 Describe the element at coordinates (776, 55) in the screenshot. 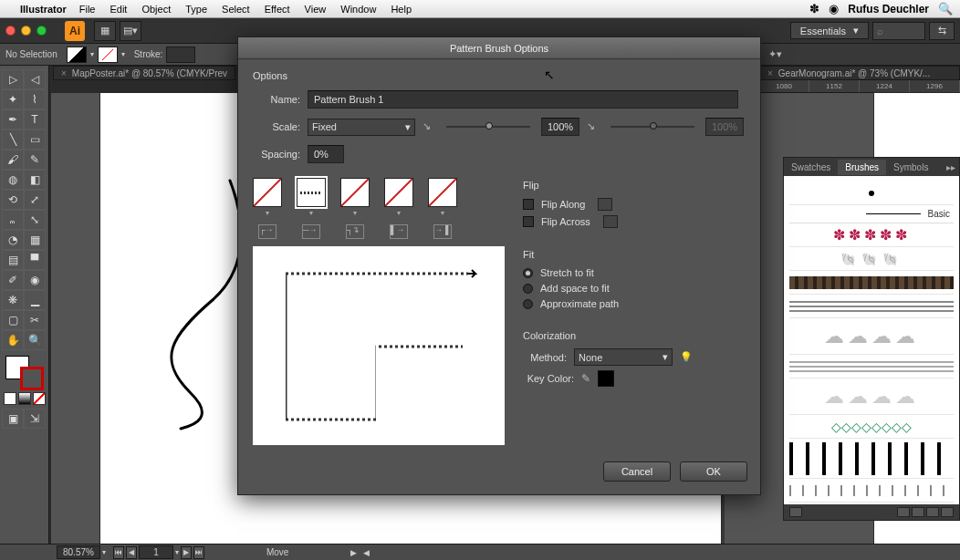

I see `panel-menu-icon: ✦▾` at that location.